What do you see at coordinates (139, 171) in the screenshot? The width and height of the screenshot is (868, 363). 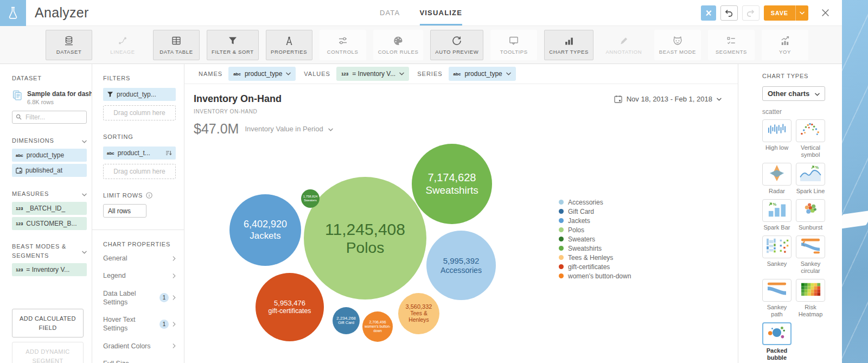 I see `sorting-drop-zone: Drag column here` at bounding box center [139, 171].